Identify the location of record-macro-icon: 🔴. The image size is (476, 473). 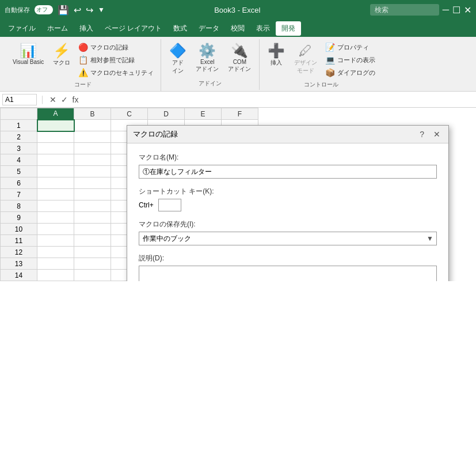
(83, 47).